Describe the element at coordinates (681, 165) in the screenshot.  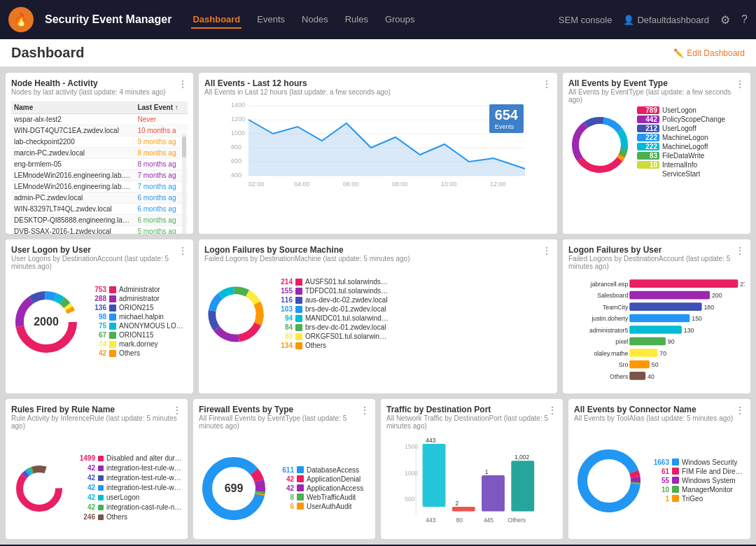
I see `event-type-item: 10InternalInfo` at that location.